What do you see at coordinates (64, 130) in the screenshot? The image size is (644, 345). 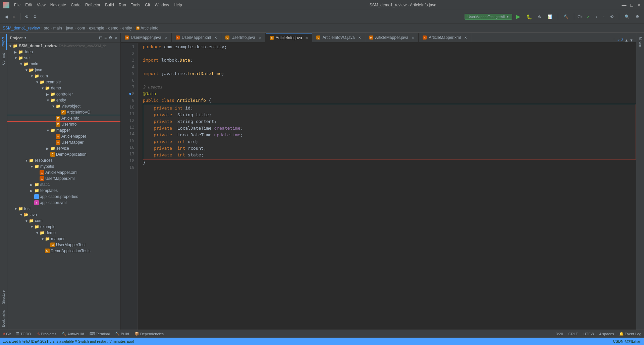 I see `tree-mapper: ▼ 📁 mapper` at bounding box center [64, 130].